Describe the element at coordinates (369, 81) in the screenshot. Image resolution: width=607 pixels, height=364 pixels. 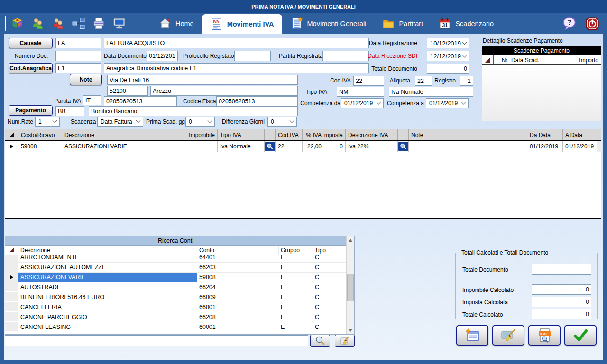
I see `cod-iva-input` at that location.